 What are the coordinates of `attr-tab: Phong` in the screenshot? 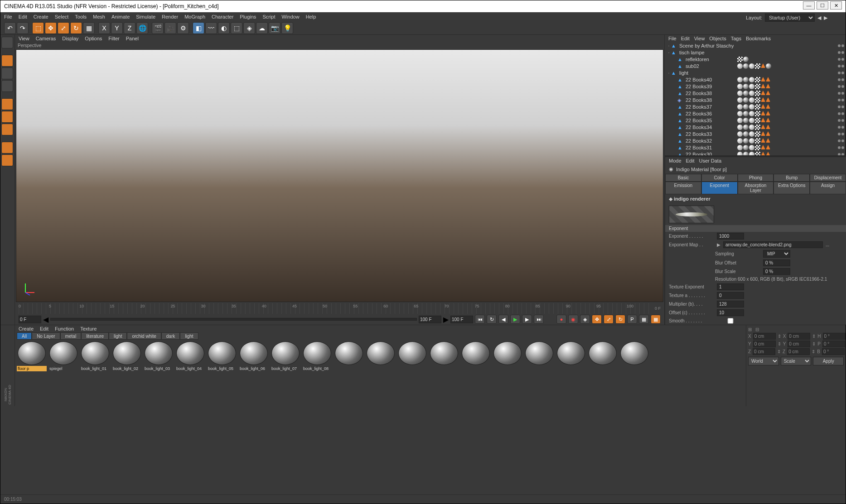 It's located at (756, 178).